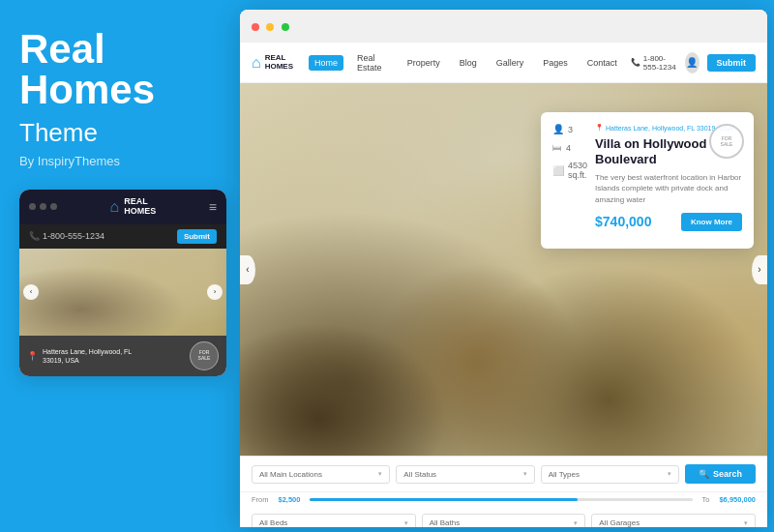 The height and width of the screenshot is (532, 774). Describe the element at coordinates (610, 474) in the screenshot. I see `types-dropdown: All Types ▾` at that location.